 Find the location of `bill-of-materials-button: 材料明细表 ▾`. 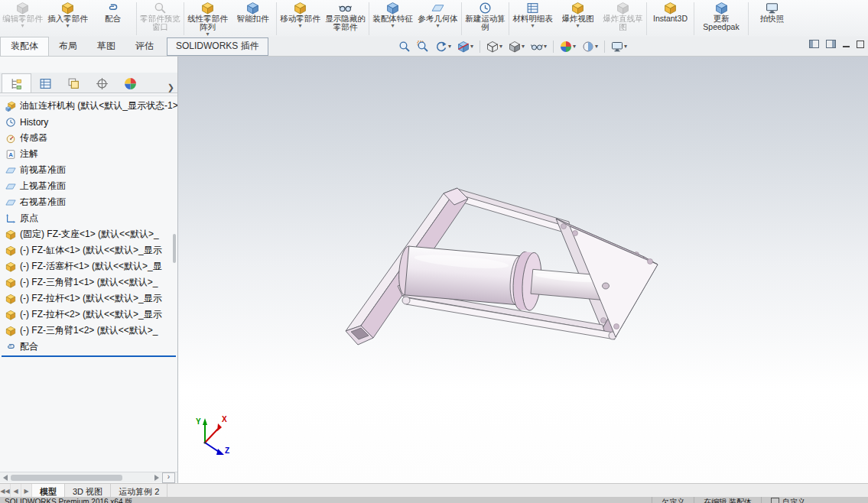

bill-of-materials-button: 材料明细表 ▾ is located at coordinates (532, 15).